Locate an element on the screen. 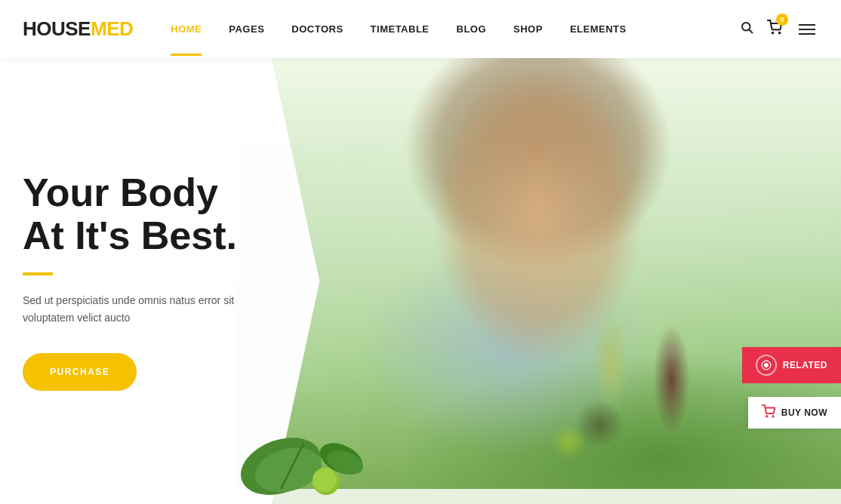  logo: HOUSEMED is located at coordinates (78, 29).